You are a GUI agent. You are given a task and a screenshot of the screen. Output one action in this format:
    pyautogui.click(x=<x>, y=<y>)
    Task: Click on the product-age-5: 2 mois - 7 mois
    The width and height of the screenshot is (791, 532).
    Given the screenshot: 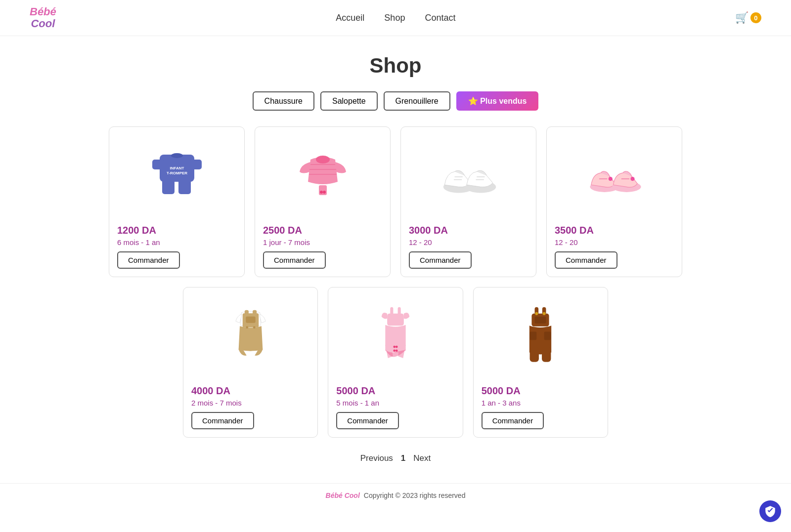 What is the action you would take?
    pyautogui.click(x=217, y=403)
    